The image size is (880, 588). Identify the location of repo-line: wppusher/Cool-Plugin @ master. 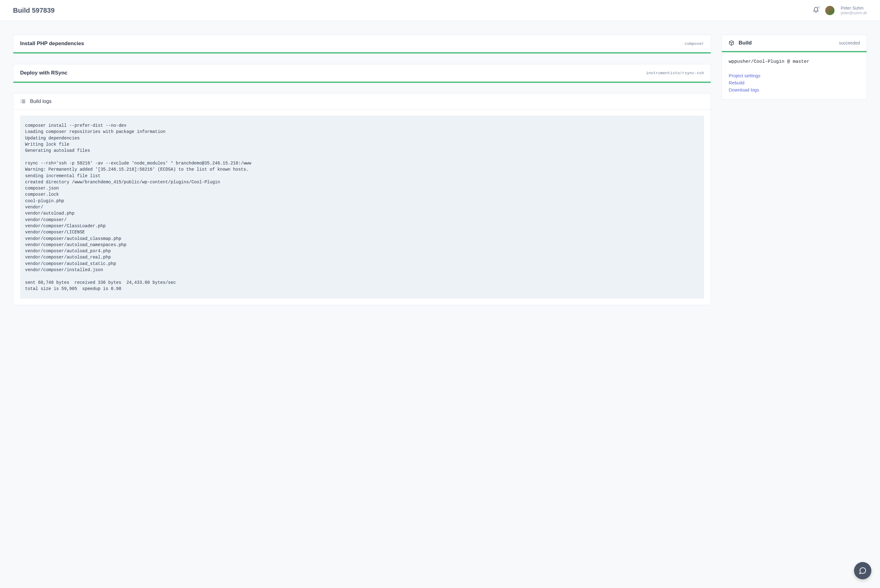
(794, 62).